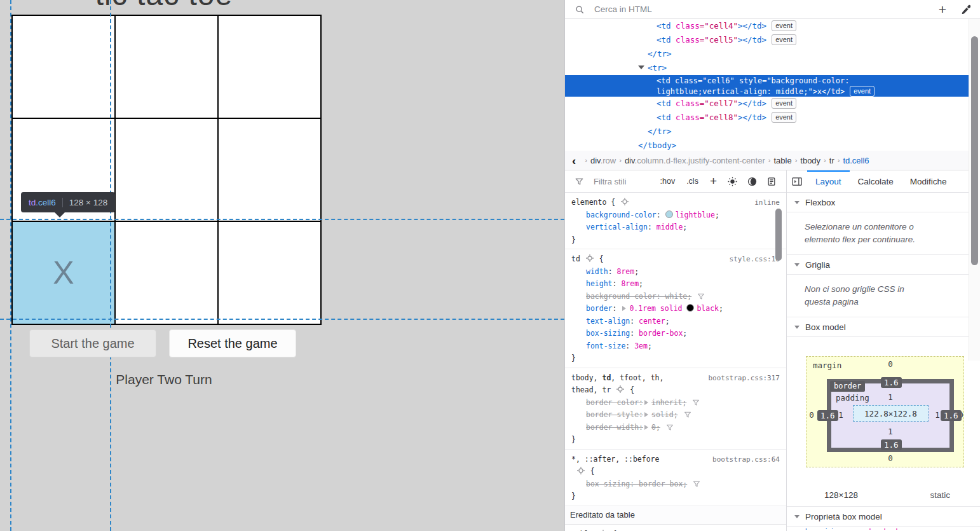 This screenshot has height=531, width=980. I want to click on margin-top-value: 0, so click(890, 364).